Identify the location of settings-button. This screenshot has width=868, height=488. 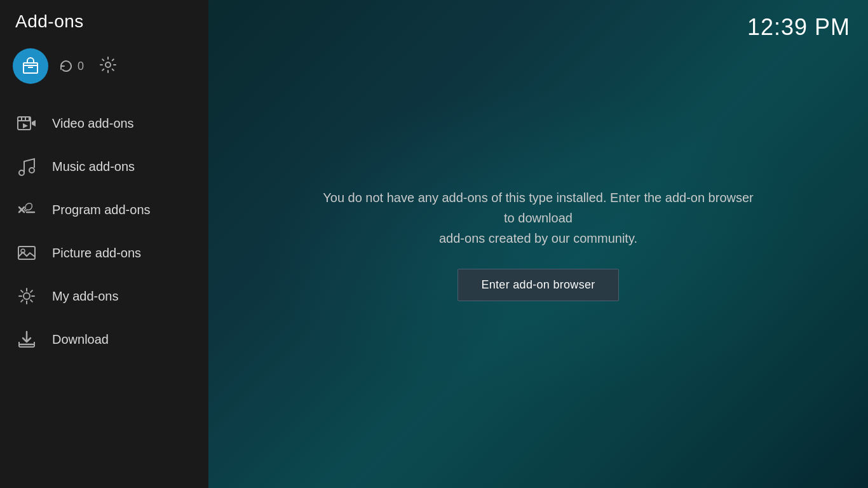
(108, 66).